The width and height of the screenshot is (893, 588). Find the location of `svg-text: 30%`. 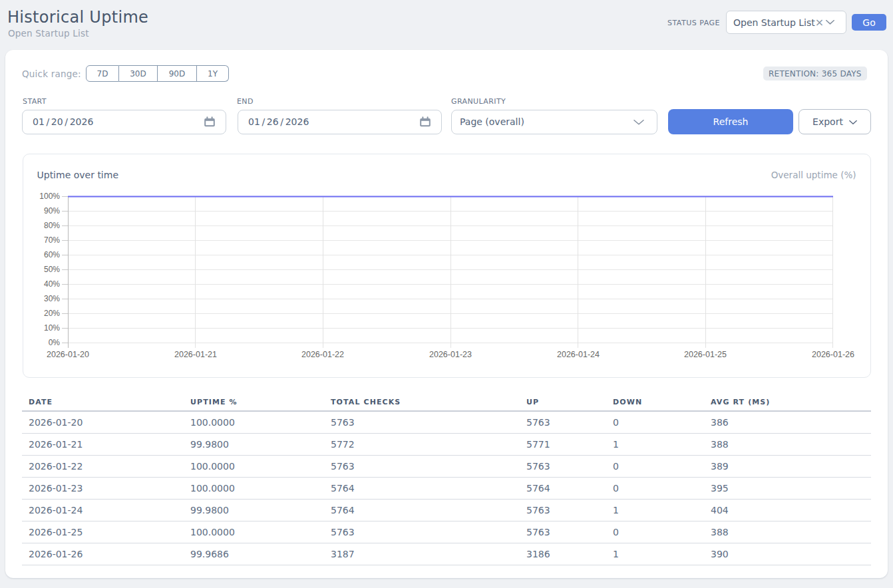

svg-text: 30% is located at coordinates (52, 299).